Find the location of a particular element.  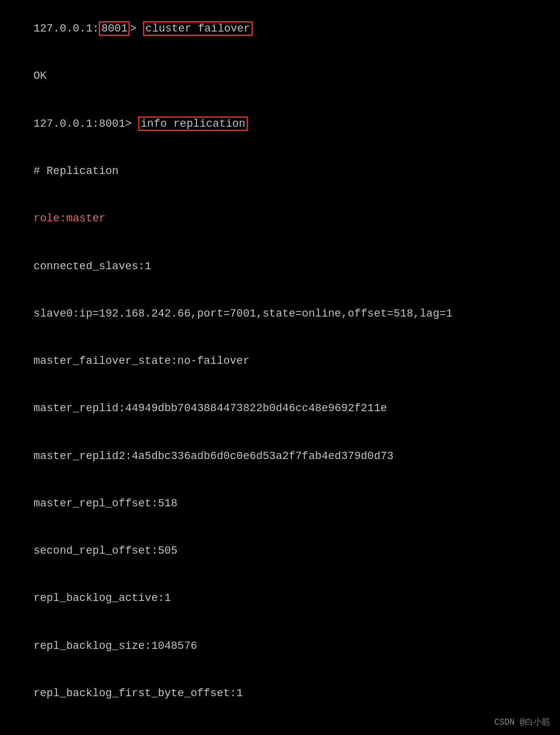

terminal-line-slave0: slave0:ip=192.168.242.66,port=7001,state… is located at coordinates (280, 314).